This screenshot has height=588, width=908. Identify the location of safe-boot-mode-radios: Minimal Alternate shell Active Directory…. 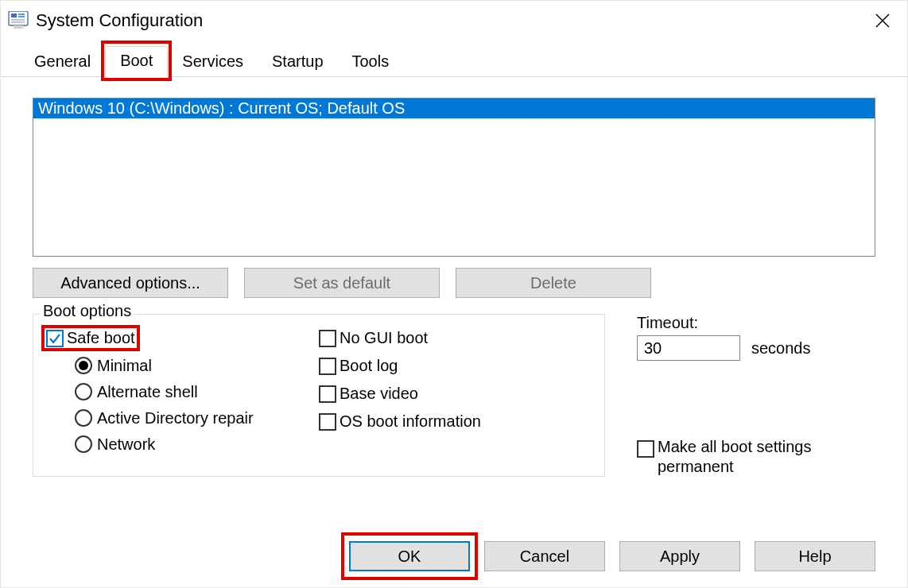
(183, 405).